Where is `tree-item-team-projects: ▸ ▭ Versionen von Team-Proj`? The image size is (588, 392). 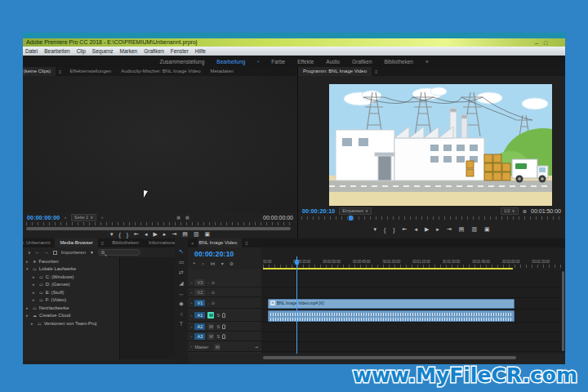
tree-item-team-projects: ▸ ▭ Versionen von Team-Proj is located at coordinates (71, 323).